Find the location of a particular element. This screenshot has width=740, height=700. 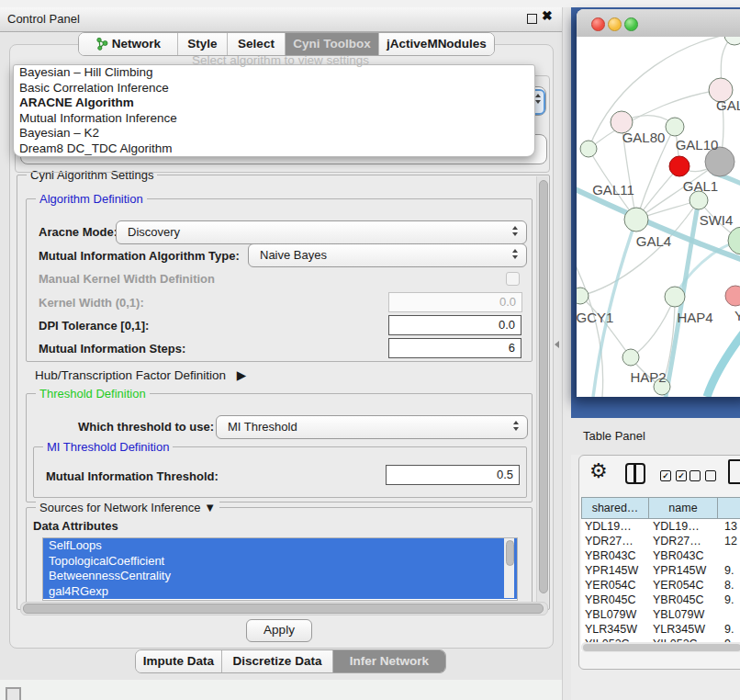

node-salmon is located at coordinates (733, 296).